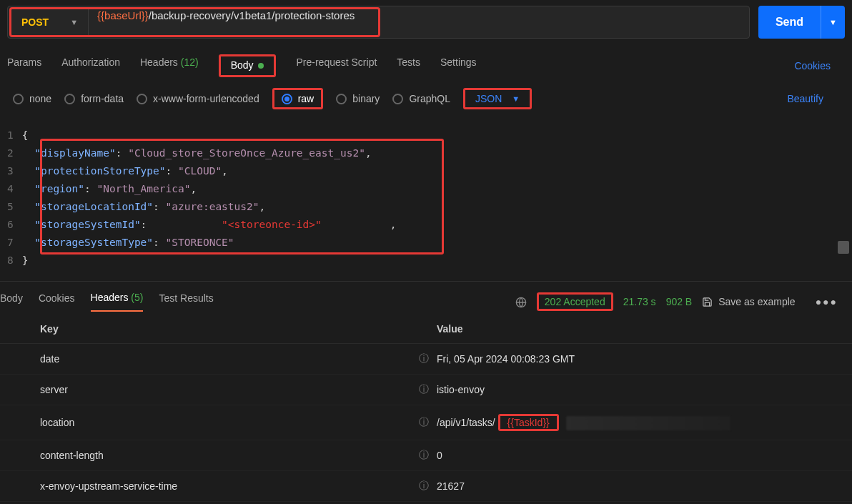  Describe the element at coordinates (426, 99) in the screenshot. I see `body-type-row: none form-data x-www-form-urlencoded raw…` at that location.